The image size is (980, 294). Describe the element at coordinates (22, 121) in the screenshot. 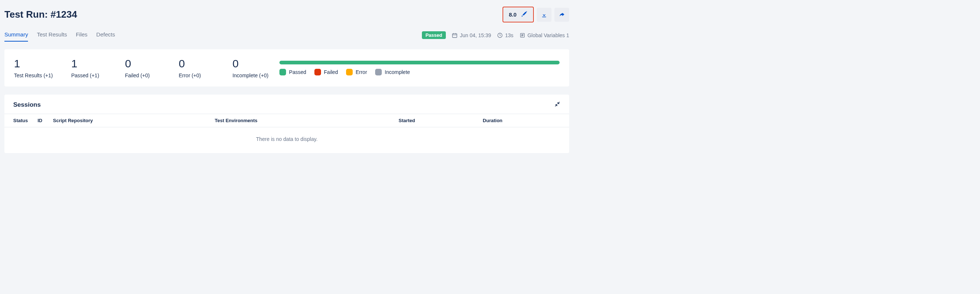

I see `col-status: Status` at that location.